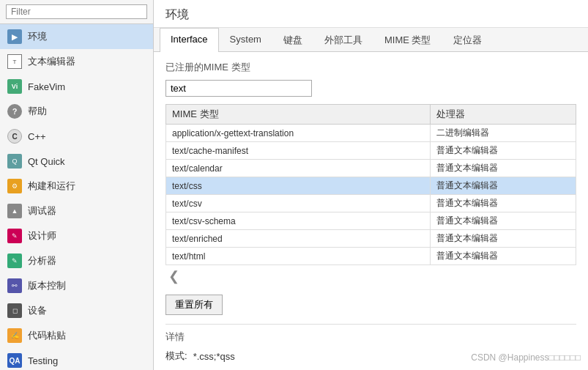  What do you see at coordinates (76, 12) in the screenshot?
I see `filter-box` at bounding box center [76, 12].